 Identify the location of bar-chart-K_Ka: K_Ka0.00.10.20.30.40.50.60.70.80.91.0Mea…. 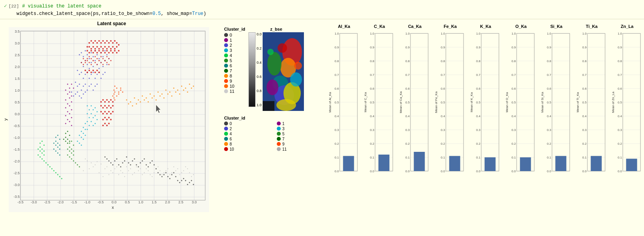
(486, 109).